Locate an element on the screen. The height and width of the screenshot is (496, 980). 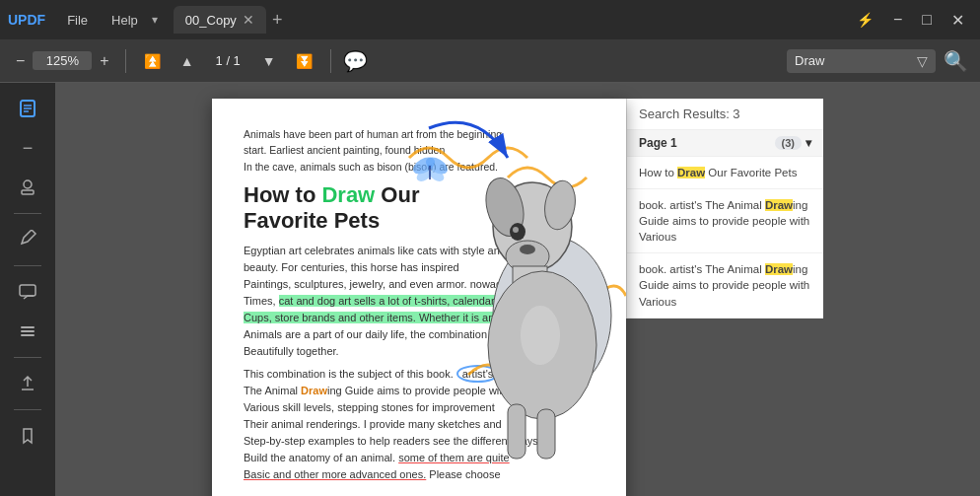
sidebar-icon-comment is located at coordinates (28, 292).